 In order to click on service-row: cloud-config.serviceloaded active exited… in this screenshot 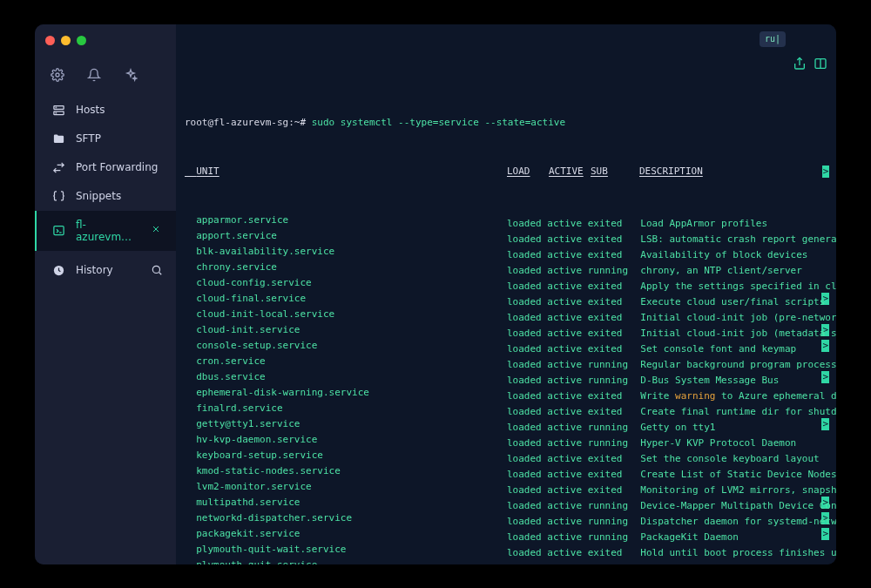, I will do `click(507, 285)`.